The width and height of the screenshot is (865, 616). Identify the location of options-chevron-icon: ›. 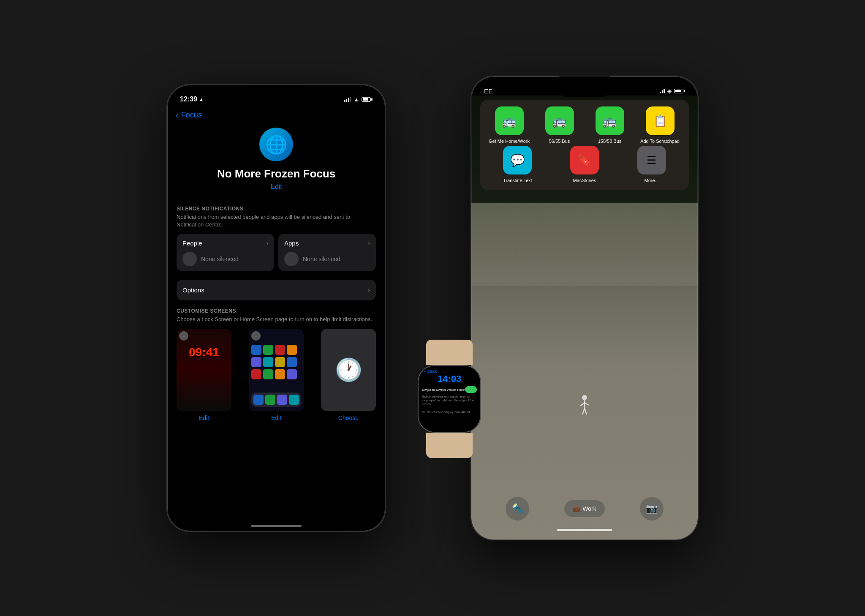
(369, 290).